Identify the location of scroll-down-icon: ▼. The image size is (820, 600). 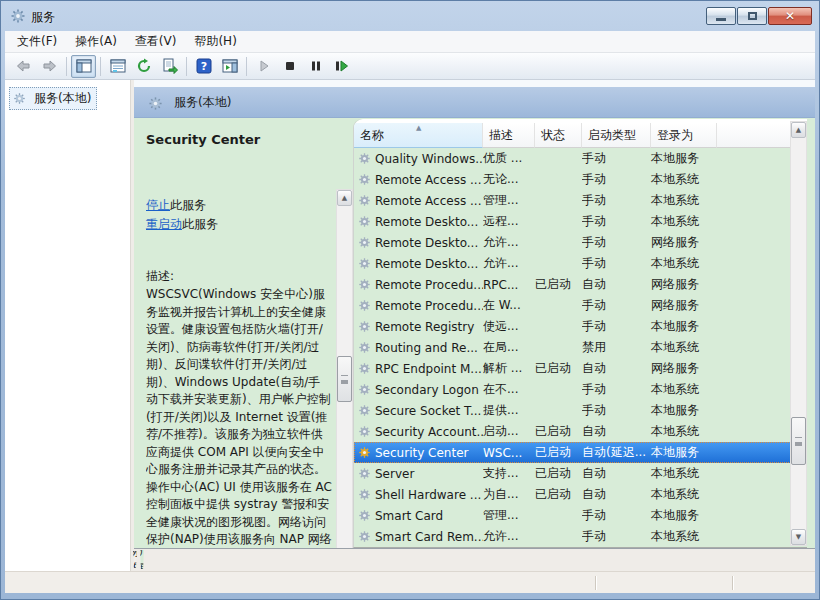
(798, 537).